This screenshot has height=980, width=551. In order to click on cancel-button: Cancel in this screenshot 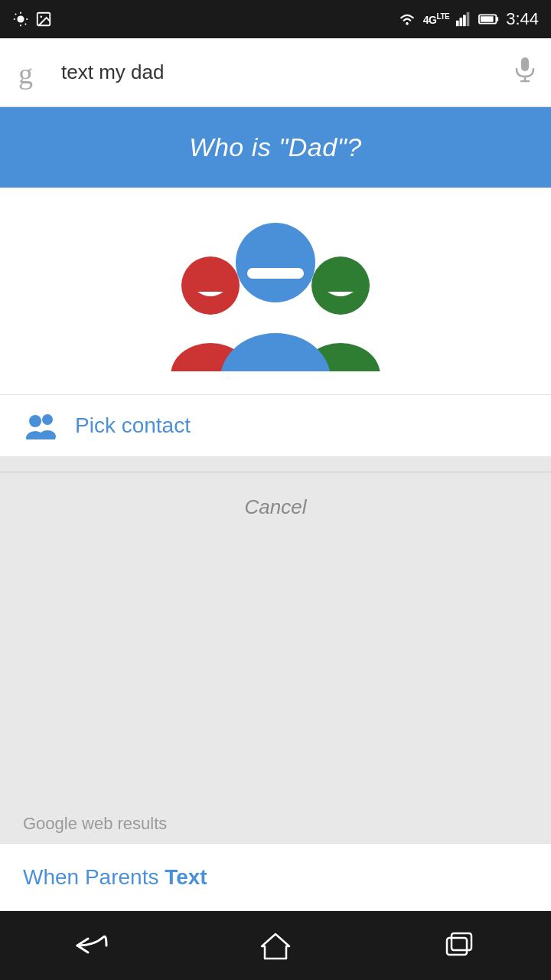, I will do `click(276, 507)`.